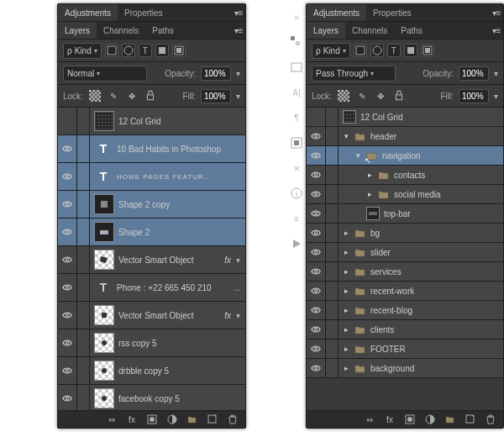 The image size is (504, 432). What do you see at coordinates (297, 244) in the screenshot?
I see `play-icon` at bounding box center [297, 244].